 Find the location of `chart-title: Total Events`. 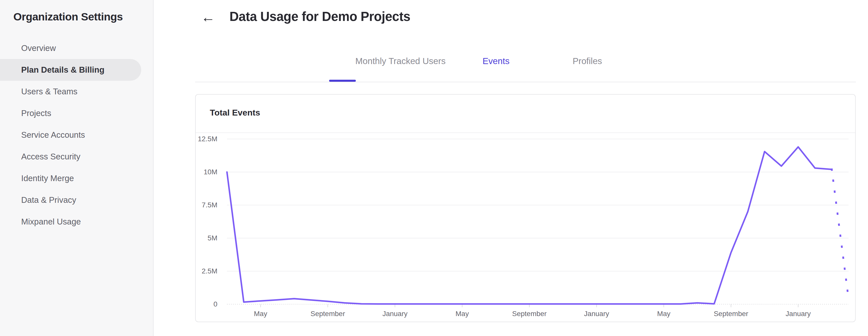

chart-title: Total Events is located at coordinates (235, 113).